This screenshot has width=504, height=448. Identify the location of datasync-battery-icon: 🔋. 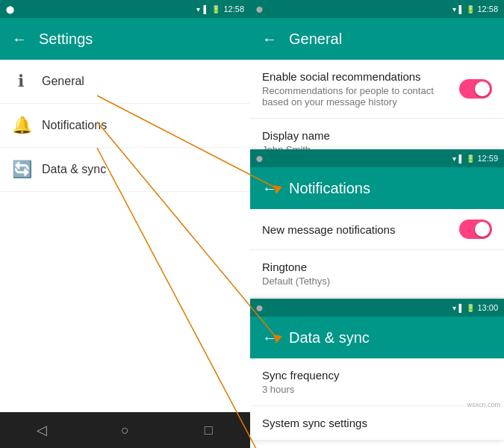
(470, 308).